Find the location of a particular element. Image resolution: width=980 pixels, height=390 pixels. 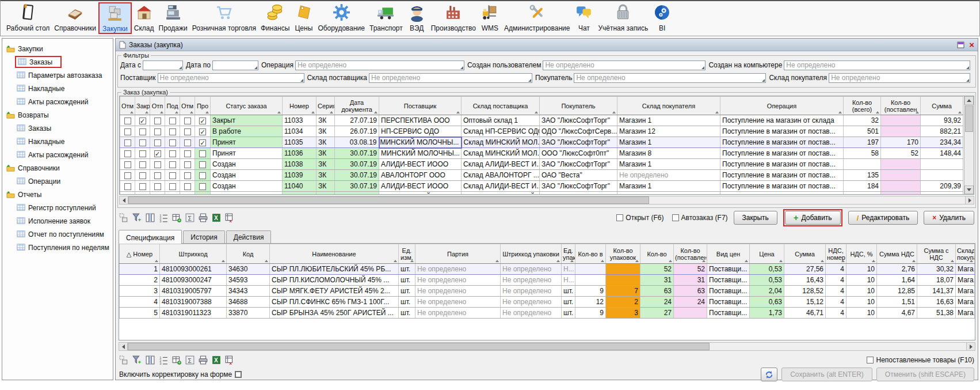

cancel-button: Отменить (shift ESCAPE) is located at coordinates (925, 374).